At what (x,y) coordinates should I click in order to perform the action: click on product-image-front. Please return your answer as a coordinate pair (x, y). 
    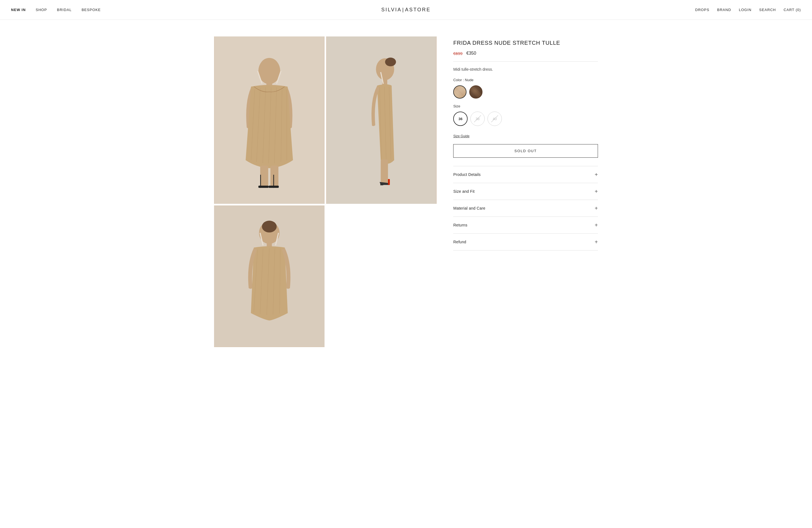
    Looking at the image, I should click on (269, 120).